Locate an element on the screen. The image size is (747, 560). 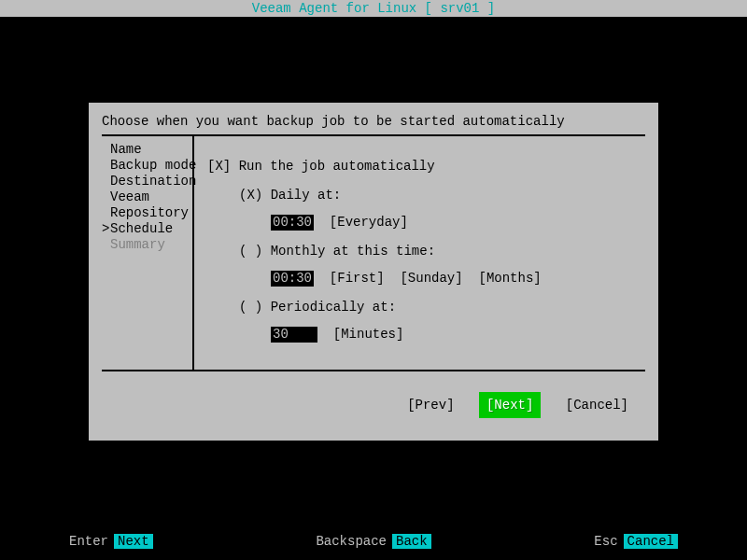
dialog-title: Choose when you want backup job to be st… is located at coordinates (374, 124).